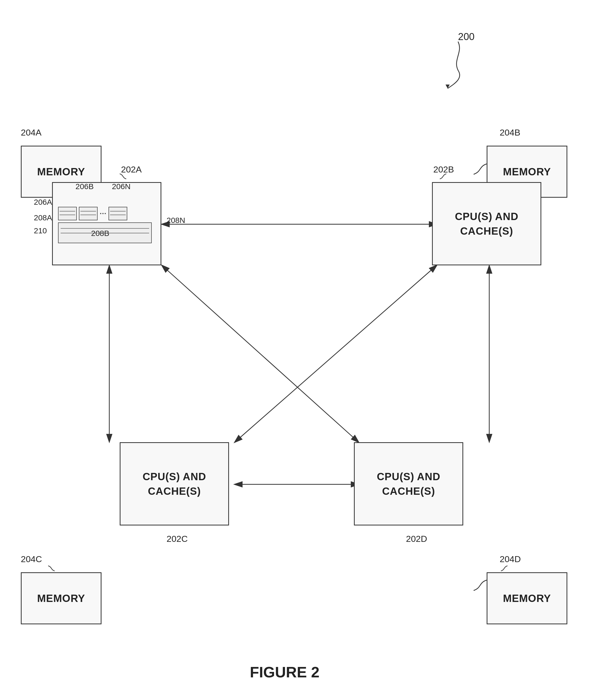 Image resolution: width=610 pixels, height=700 pixels. What do you see at coordinates (131, 169) in the screenshot?
I see `ref-202A-label: 202A` at bounding box center [131, 169].